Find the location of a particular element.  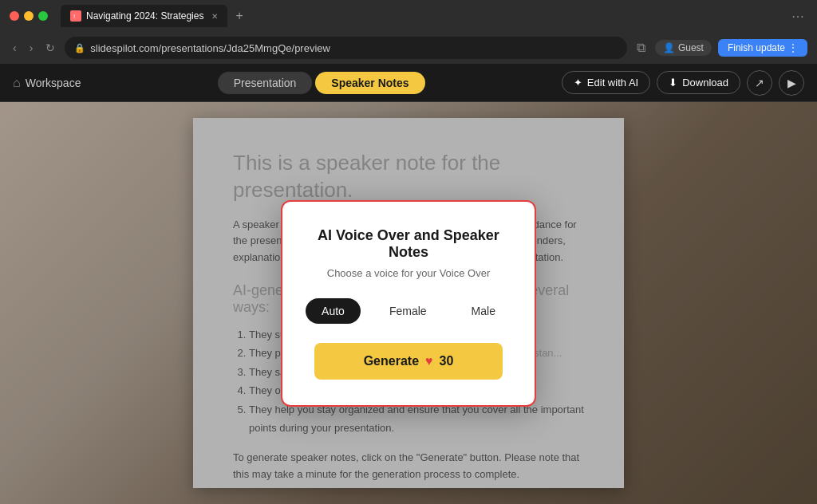

edit-ai-label: Edit with AI is located at coordinates (613, 83).